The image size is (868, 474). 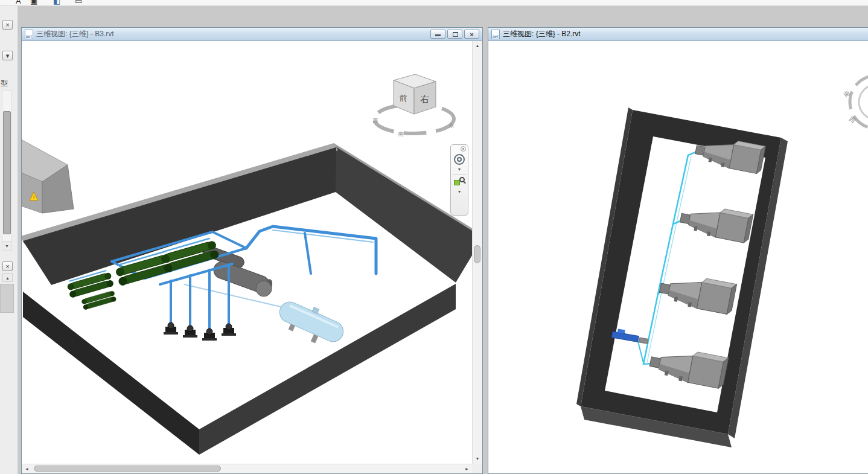 I want to click on minimize-button, so click(x=438, y=34).